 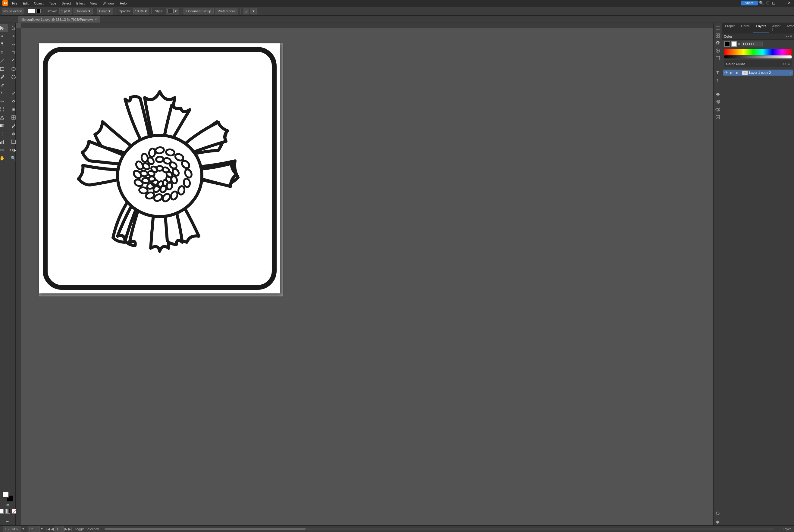 What do you see at coordinates (172, 11) in the screenshot?
I see `style-dropdown: ▼` at bounding box center [172, 11].